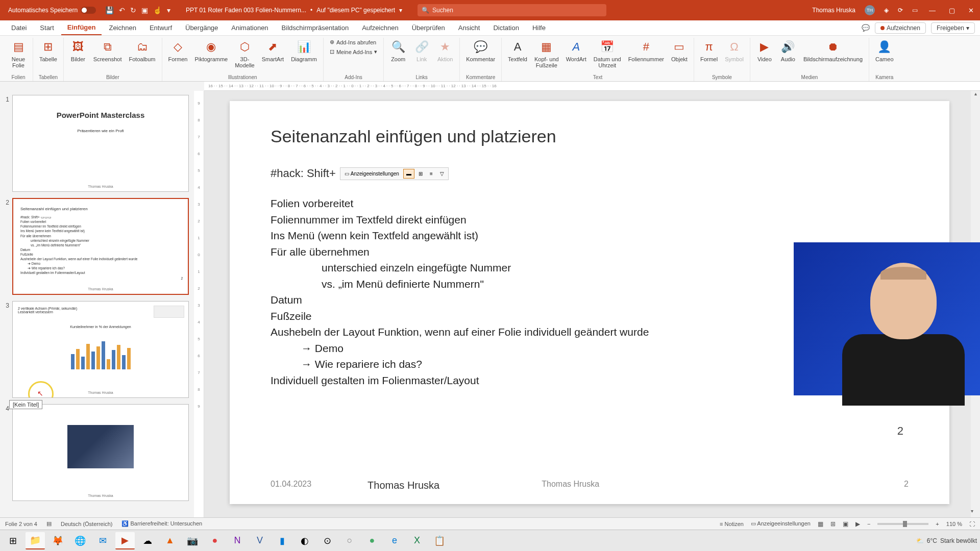  I want to click on tab-transitions: Übergänge, so click(202, 28).